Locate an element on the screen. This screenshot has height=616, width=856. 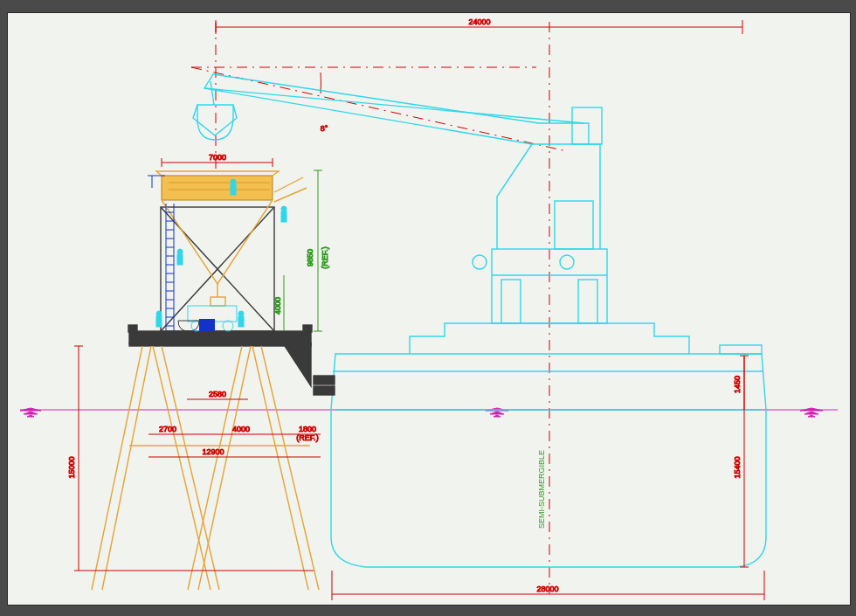
vessel-note: SEMI-SUBMERGIBLE is located at coordinates (542, 489).